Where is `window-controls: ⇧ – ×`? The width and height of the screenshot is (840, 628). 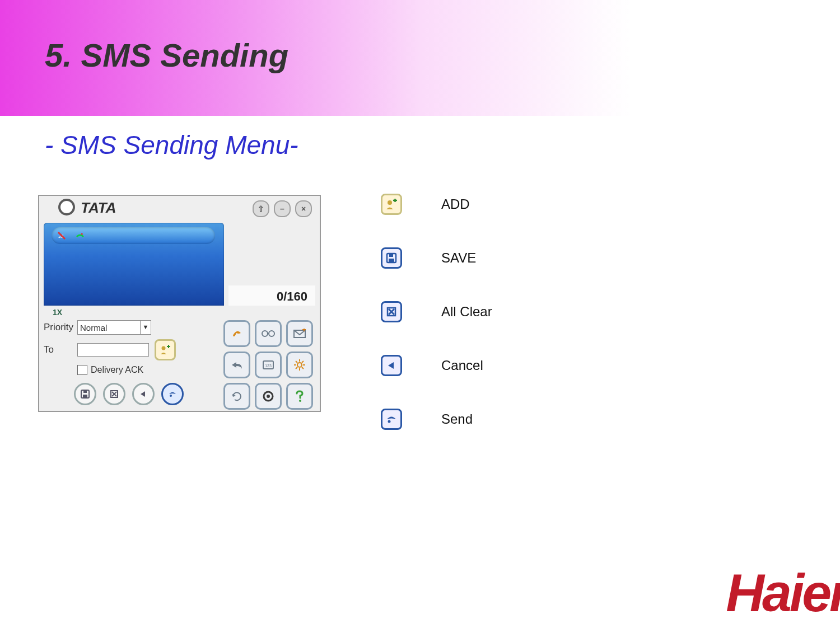
window-controls: ⇧ – × is located at coordinates (282, 209).